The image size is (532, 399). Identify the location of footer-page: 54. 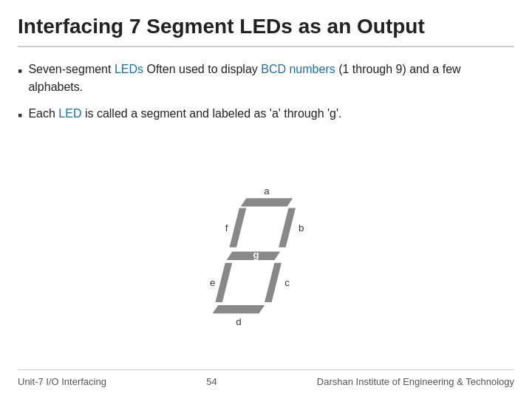
(211, 381).